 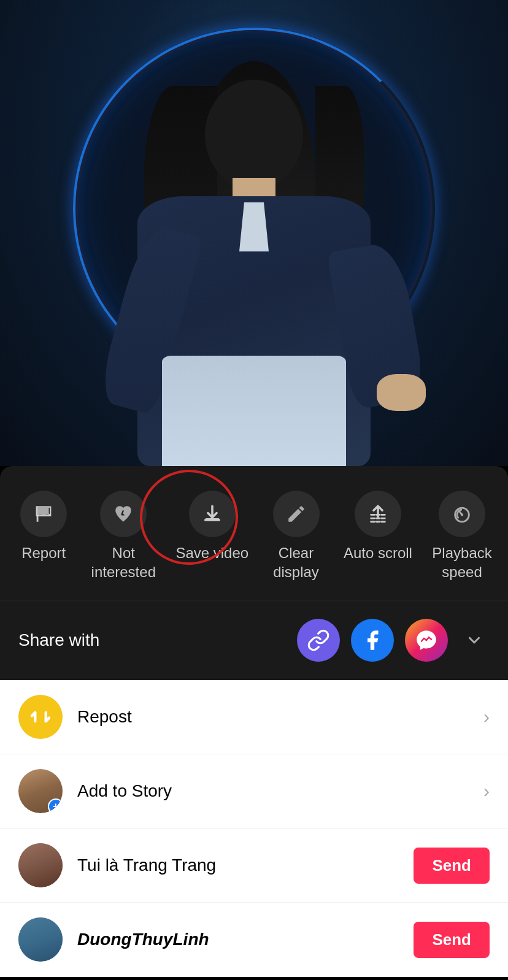 I want to click on story-add-badge: +, so click(x=55, y=806).